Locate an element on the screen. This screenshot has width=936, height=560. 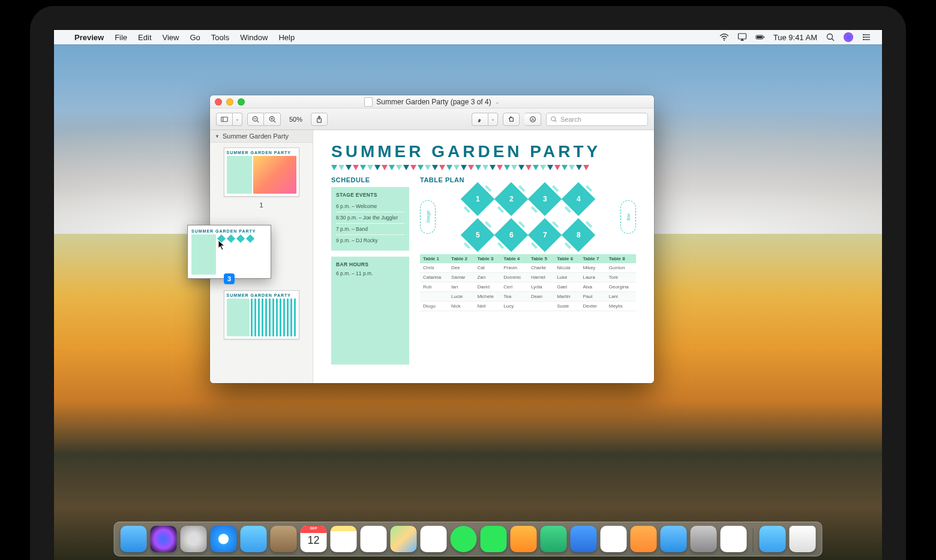
table-row: CatarinaSamarZanDominicHarrietLukeLauraT… is located at coordinates (528, 278).